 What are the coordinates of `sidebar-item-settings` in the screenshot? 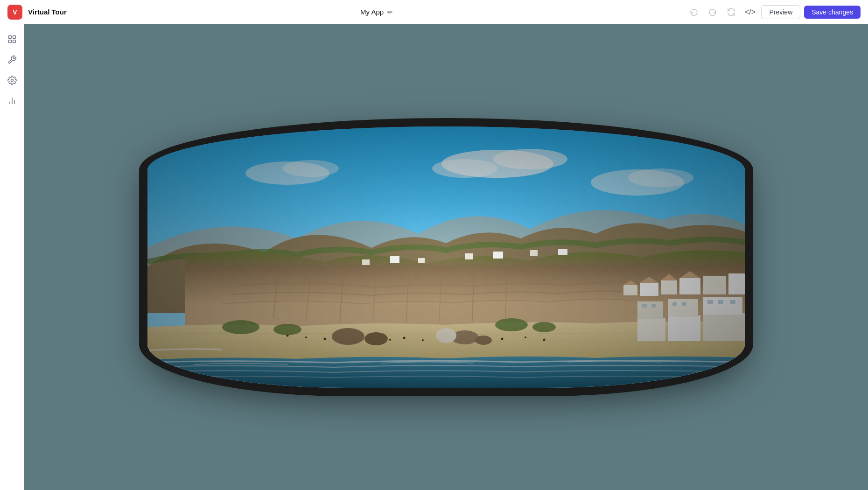 It's located at (12, 80).